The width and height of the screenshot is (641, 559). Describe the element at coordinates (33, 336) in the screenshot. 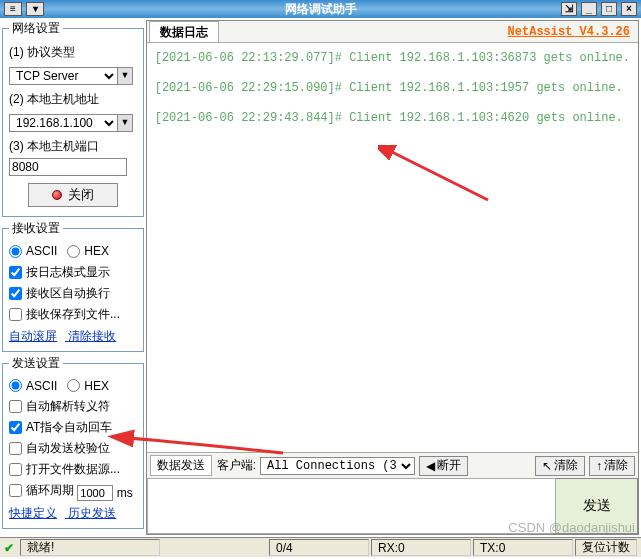

I see `auto-scroll-link: 自动滚屏` at that location.